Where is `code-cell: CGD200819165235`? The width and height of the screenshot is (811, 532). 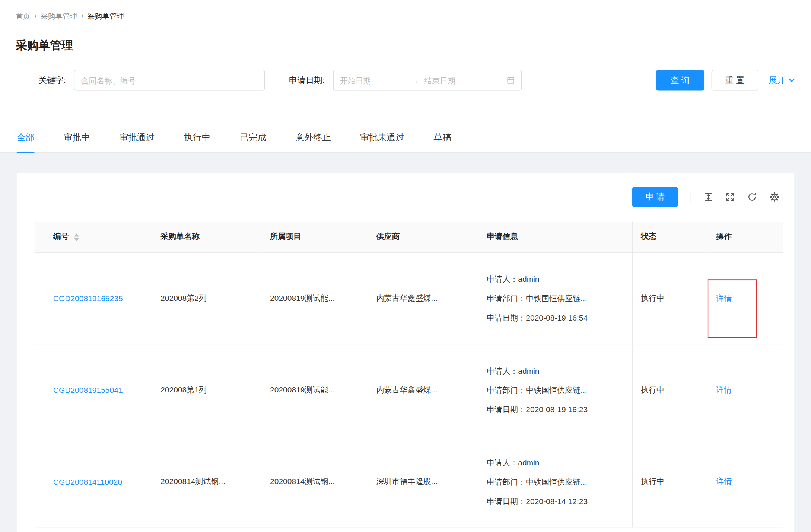
code-cell: CGD200819165235 is located at coordinates (93, 298).